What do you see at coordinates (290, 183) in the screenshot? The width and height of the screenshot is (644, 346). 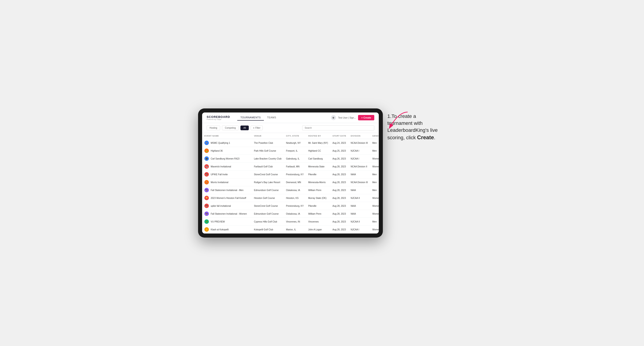 I see `tournaments-table: EVENT NAME VENUE CITY, STATE HOSTED BY S…` at bounding box center [290, 183].